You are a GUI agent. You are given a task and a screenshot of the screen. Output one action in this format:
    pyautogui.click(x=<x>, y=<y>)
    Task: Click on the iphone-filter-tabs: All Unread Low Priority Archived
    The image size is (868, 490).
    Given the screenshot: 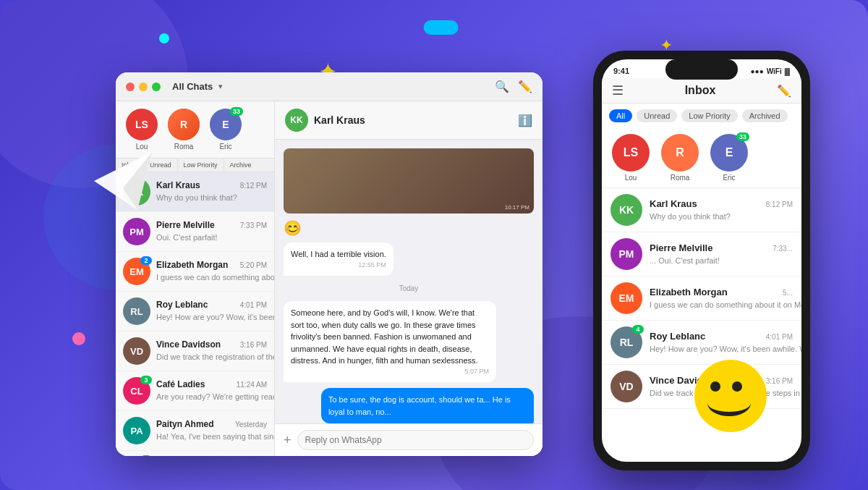 What is the action you would take?
    pyautogui.click(x=702, y=116)
    